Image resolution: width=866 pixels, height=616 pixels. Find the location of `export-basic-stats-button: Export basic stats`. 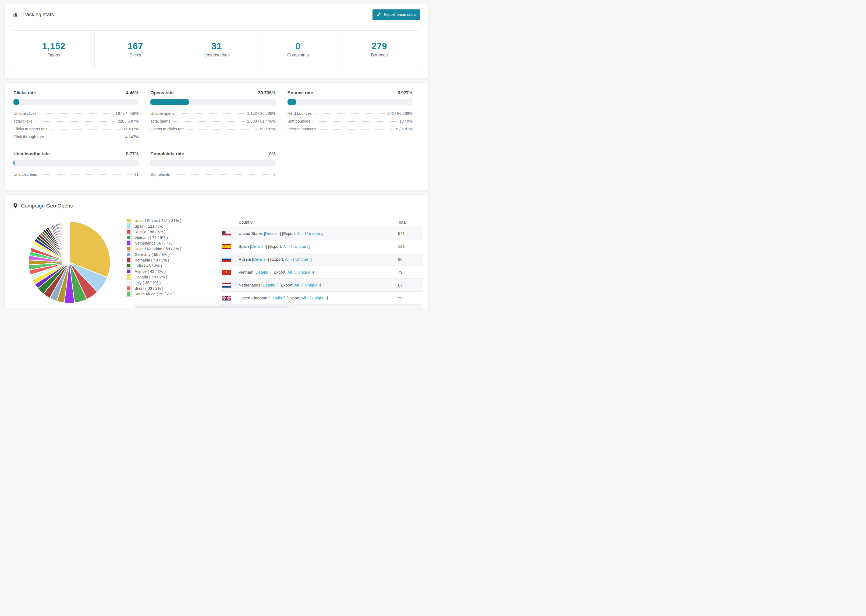

export-basic-stats-button: Export basic stats is located at coordinates (396, 14).